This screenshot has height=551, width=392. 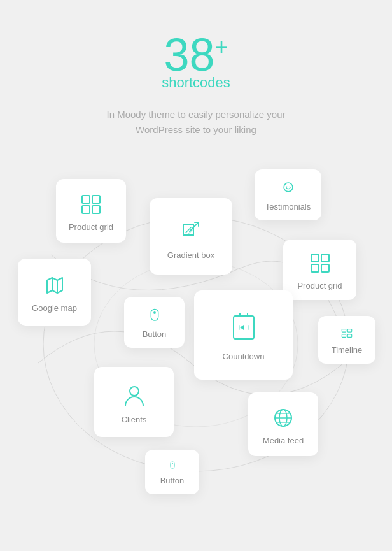 What do you see at coordinates (134, 396) in the screenshot?
I see `clients-icon` at bounding box center [134, 396].